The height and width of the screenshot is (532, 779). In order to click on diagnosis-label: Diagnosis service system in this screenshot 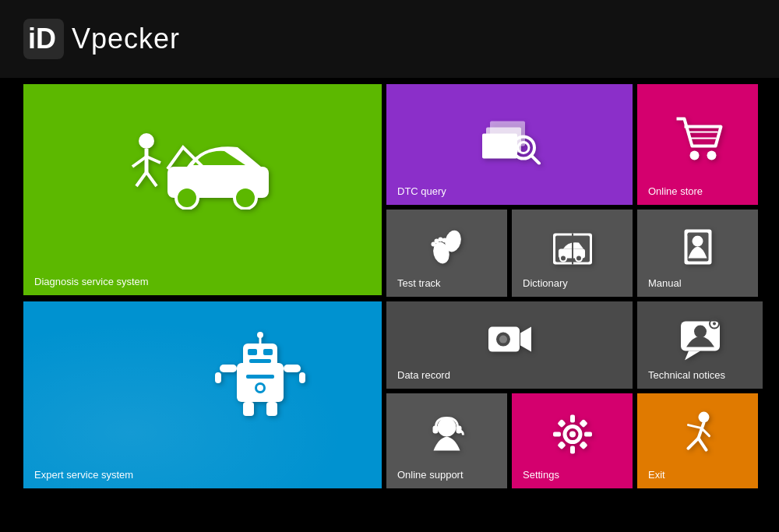, I will do `click(203, 282)`.